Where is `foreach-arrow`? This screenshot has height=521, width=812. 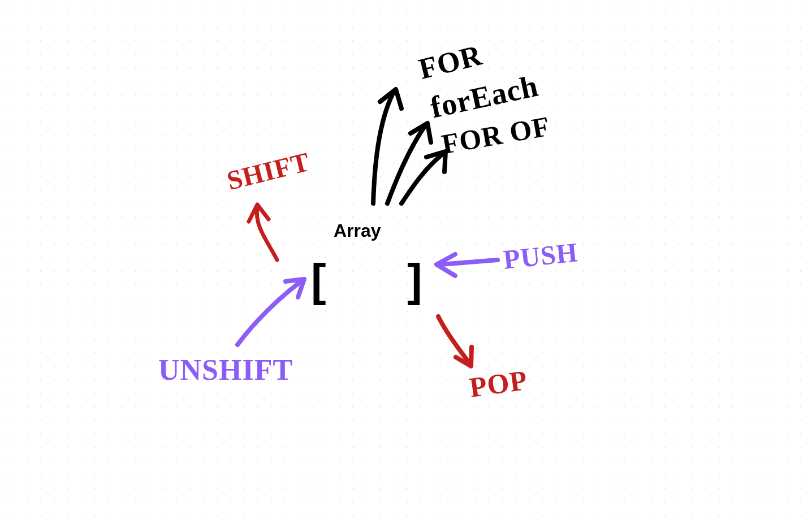 foreach-arrow is located at coordinates (406, 165).